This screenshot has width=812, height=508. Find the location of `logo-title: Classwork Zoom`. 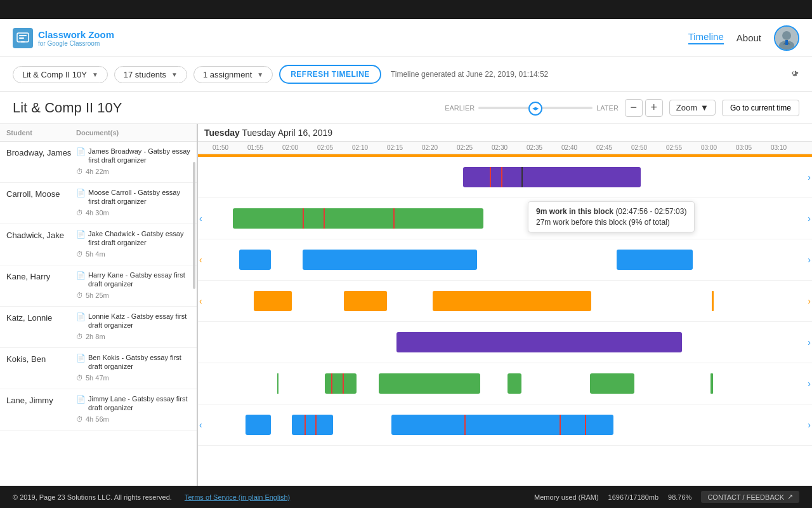

logo-title: Classwork Zoom is located at coordinates (76, 34).